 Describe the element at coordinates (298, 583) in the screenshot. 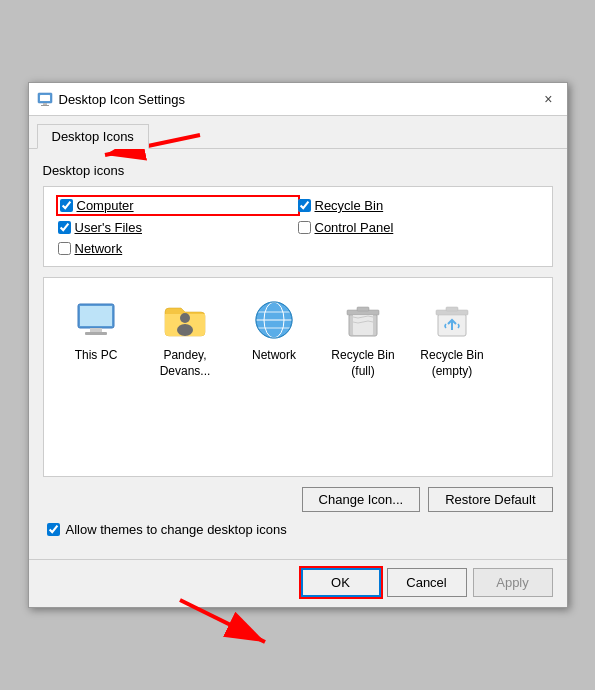

I see `bottom-buttons-bar: OK Cancel Apply` at that location.